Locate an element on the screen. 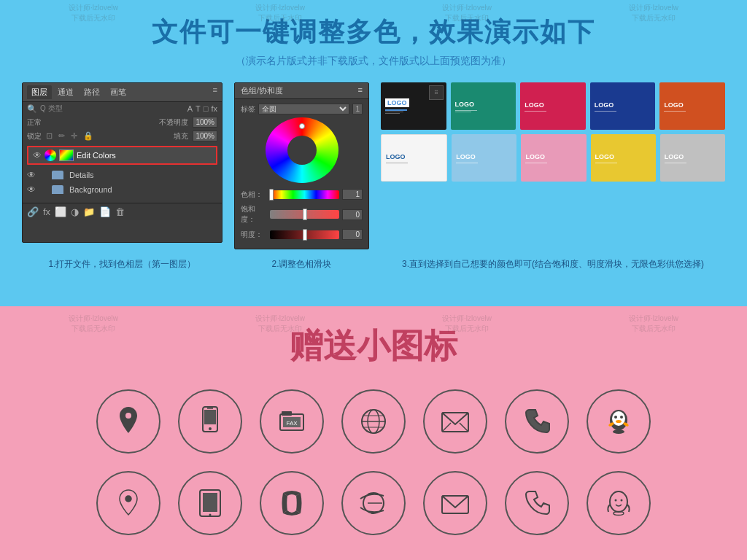 The image size is (747, 560). sat-slider-track is located at coordinates (305, 214).